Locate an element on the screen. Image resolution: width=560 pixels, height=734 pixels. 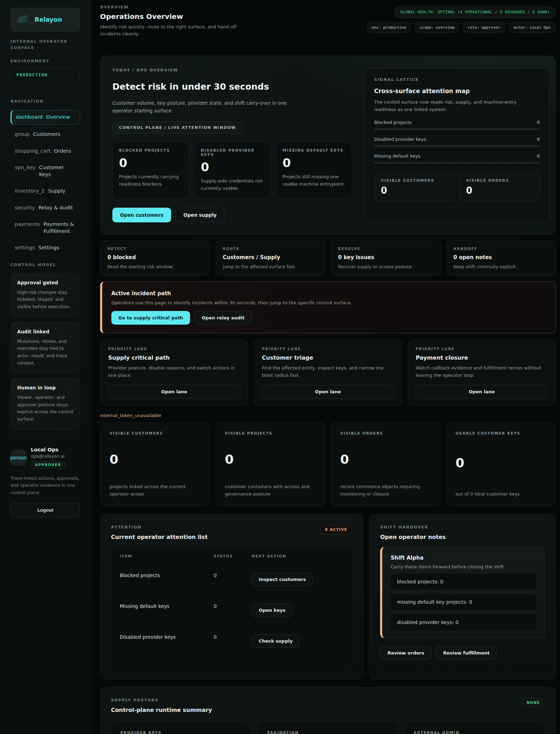
inspect-customers-button: Inspect customers is located at coordinates (282, 579).